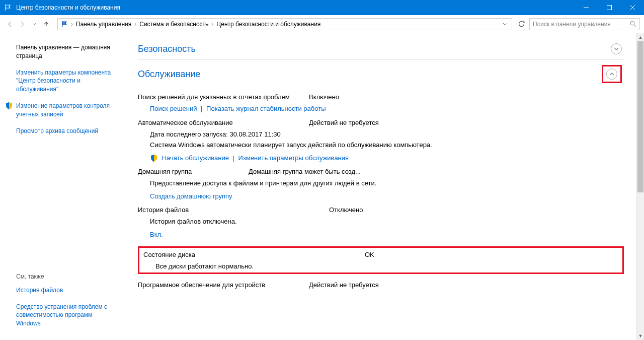 The width and height of the screenshot is (644, 340). I want to click on address-dropdown-icon, so click(505, 24).